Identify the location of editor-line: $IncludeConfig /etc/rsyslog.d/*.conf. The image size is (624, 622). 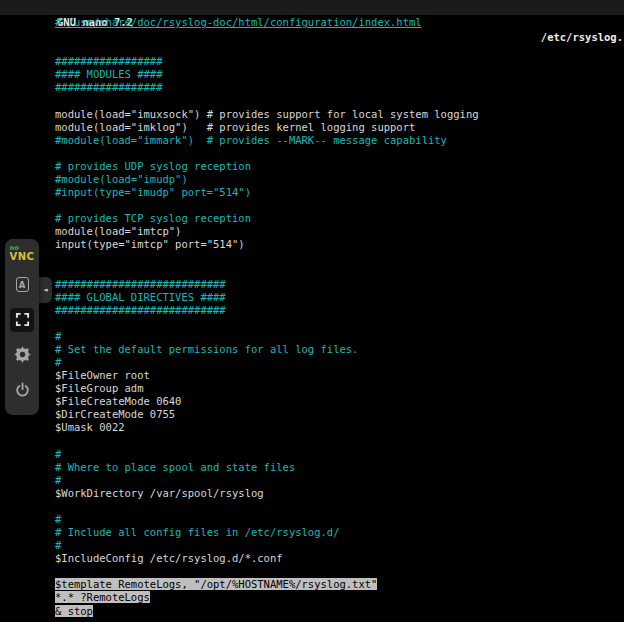
(340, 558).